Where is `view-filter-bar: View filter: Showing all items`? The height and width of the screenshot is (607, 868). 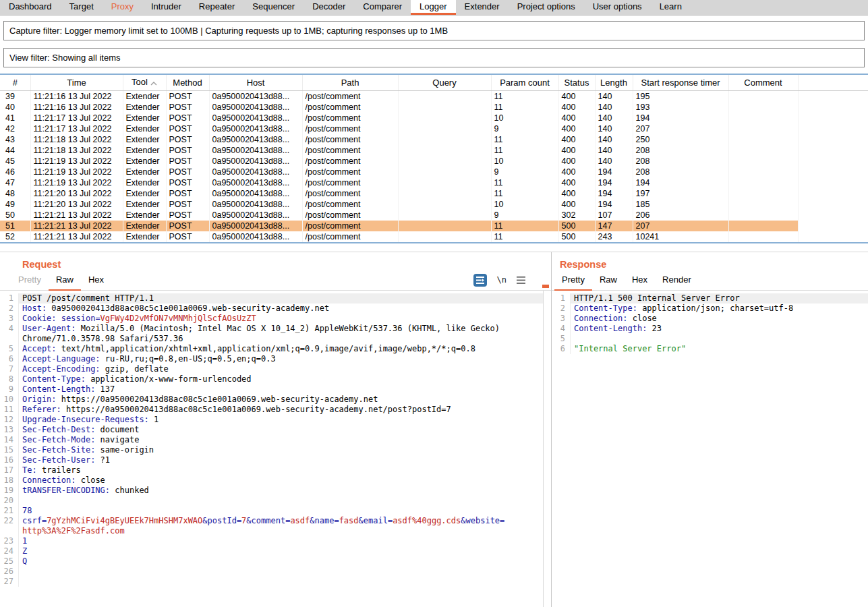
view-filter-bar: View filter: Showing all items is located at coordinates (434, 58).